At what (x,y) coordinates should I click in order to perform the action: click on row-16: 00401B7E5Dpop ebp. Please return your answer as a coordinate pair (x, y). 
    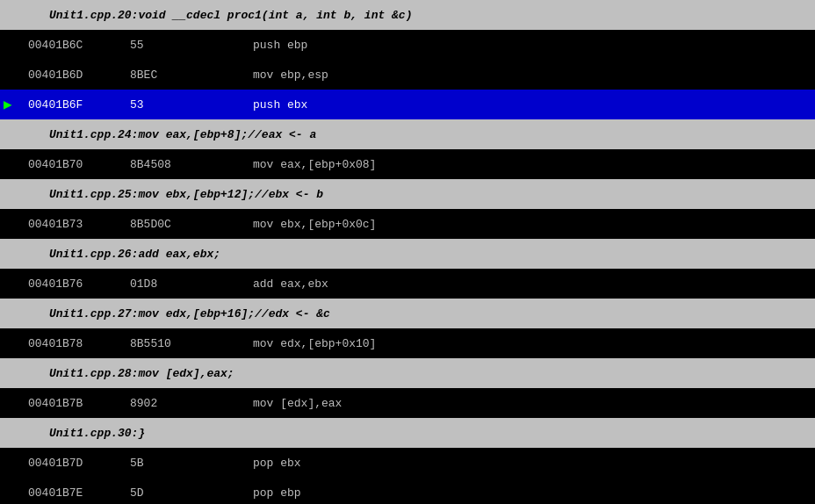
    Looking at the image, I should click on (408, 491).